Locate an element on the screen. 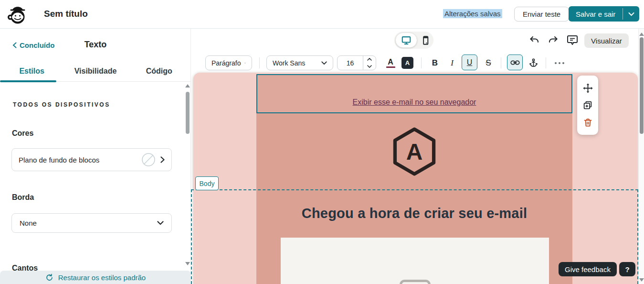 The image size is (644, 284). font-family-value: Work Sans is located at coordinates (295, 63).